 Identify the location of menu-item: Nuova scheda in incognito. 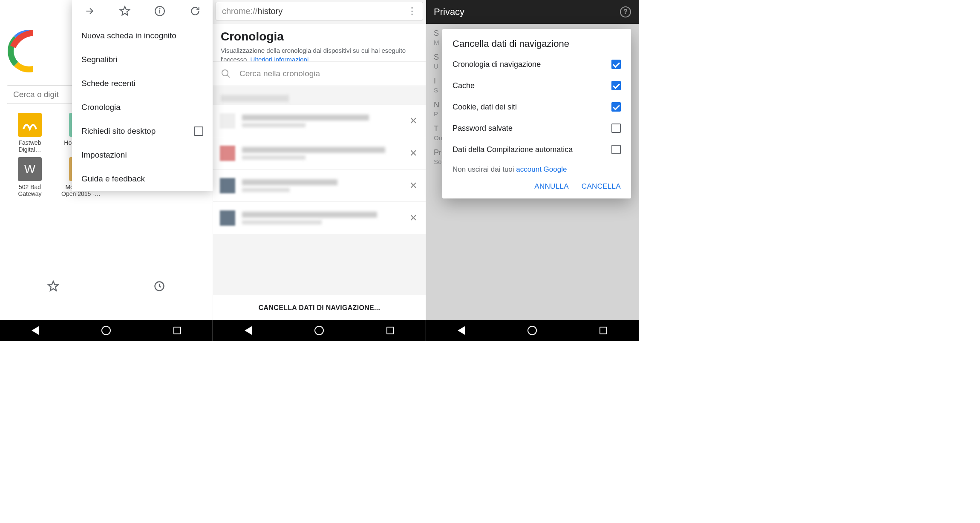
(142, 36).